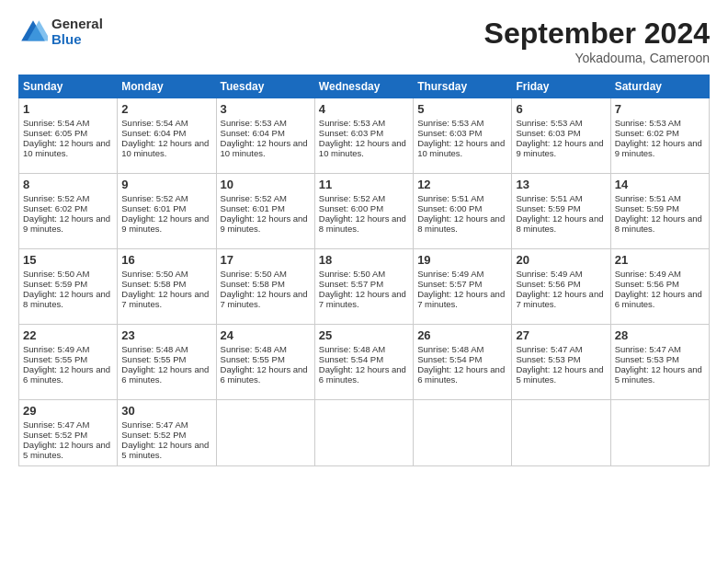 This screenshot has width=728, height=563. Describe the element at coordinates (660, 362) in the screenshot. I see `calendar-cell: 28Sunrise: 5:47 AMSunset: 5:53 PMDayligh…` at that location.